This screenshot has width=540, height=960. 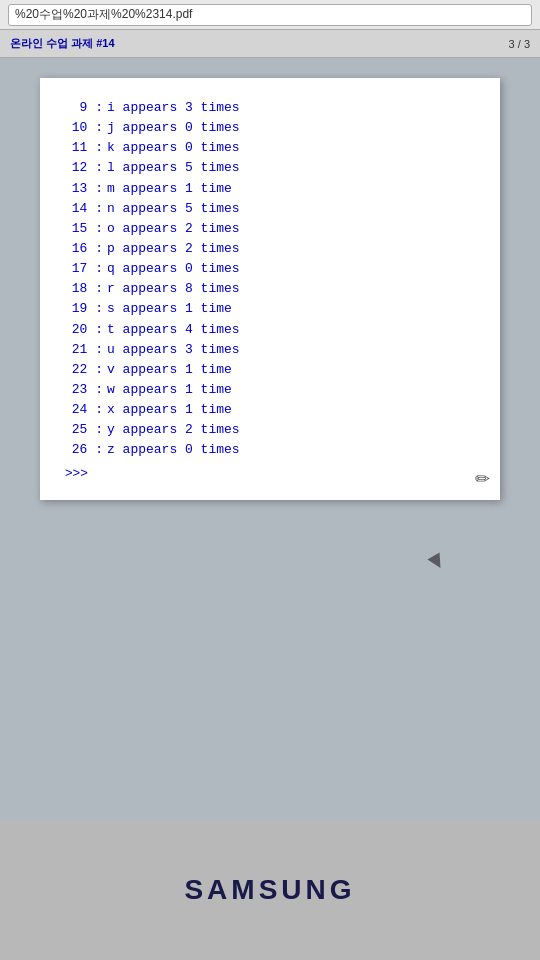 I want to click on table-row: 26 :z appears 0 times, so click(x=270, y=450).